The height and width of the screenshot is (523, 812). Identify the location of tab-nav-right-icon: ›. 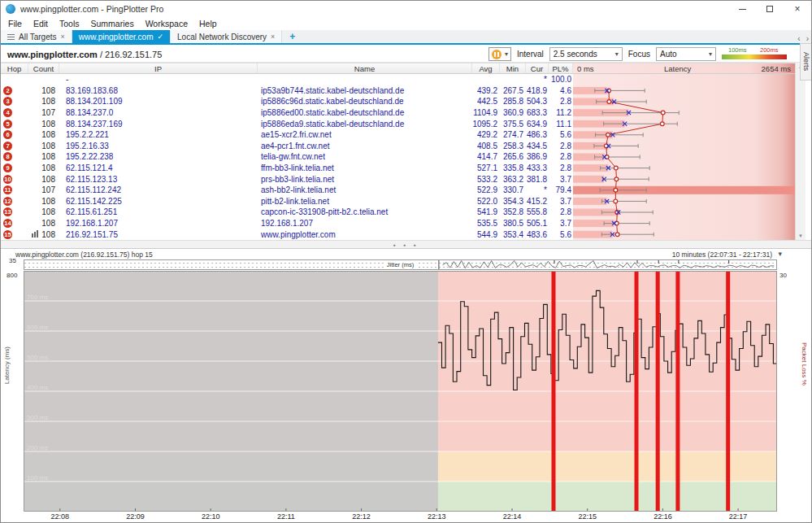
(808, 39).